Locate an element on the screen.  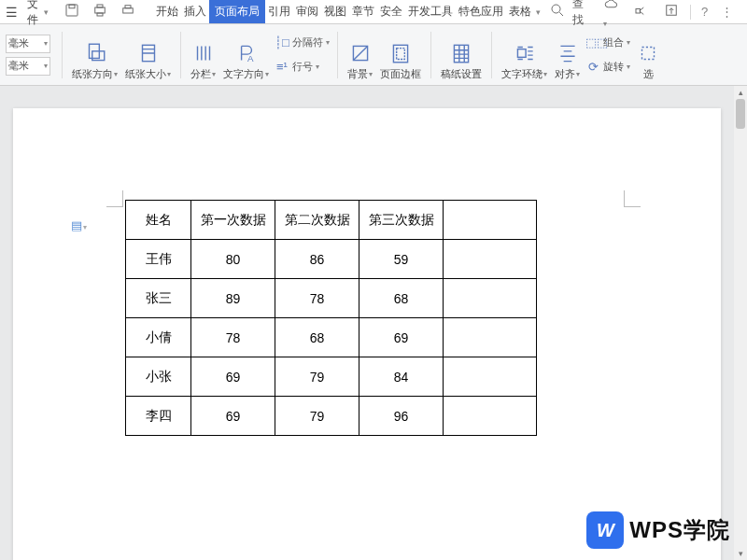
separator-button: ┊□分隔符▾ is located at coordinates (303, 43).